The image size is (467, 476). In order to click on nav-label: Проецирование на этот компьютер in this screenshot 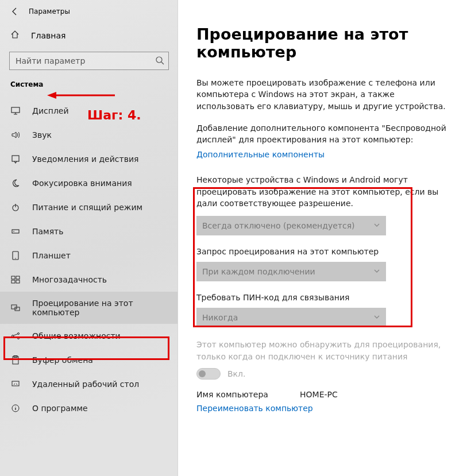, I will do `click(100, 308)`.